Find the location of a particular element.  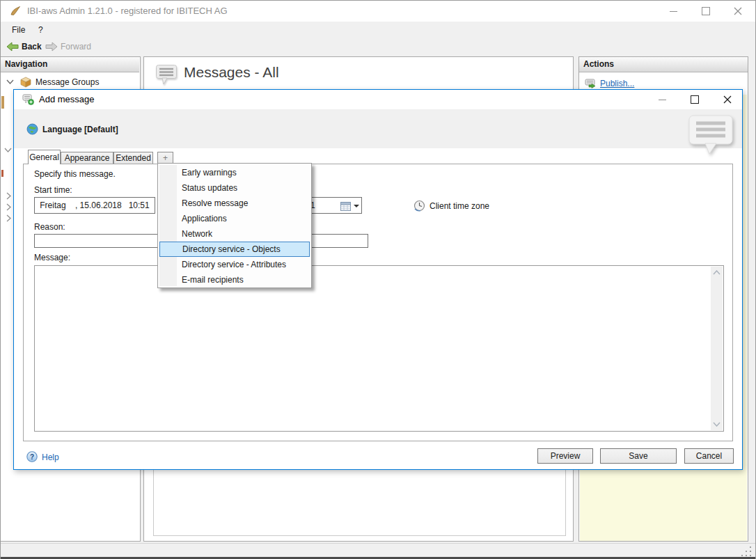

end-time-picker: 1 is located at coordinates (334, 205).